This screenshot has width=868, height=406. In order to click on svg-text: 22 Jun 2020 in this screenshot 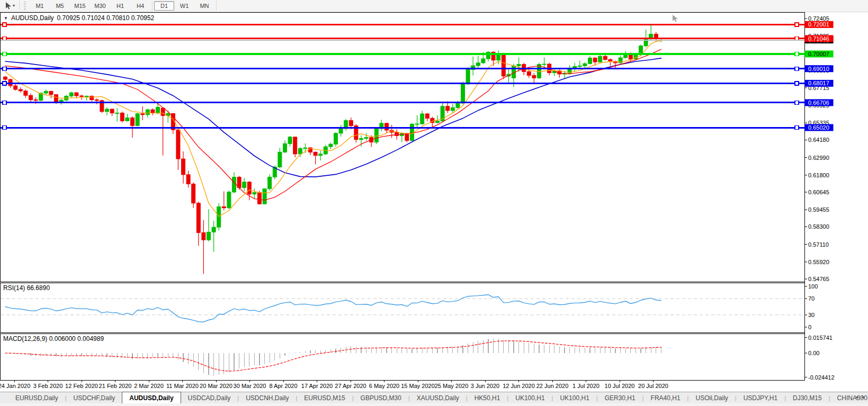, I will do `click(553, 386)`.